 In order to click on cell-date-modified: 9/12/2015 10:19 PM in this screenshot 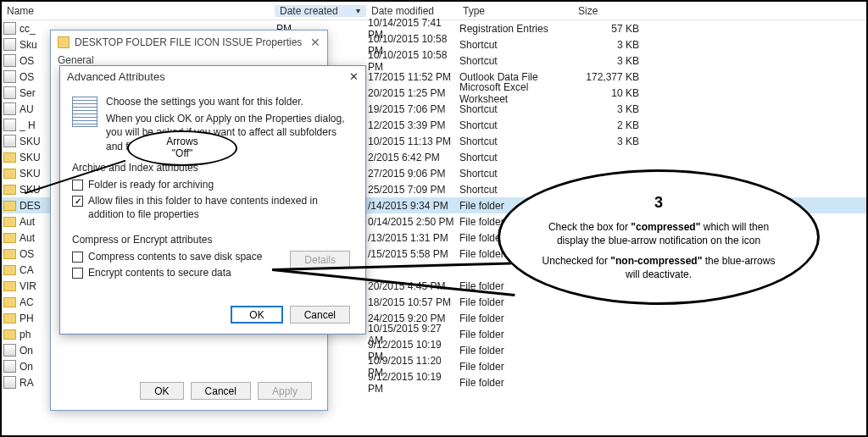, I will do `click(412, 383)`.